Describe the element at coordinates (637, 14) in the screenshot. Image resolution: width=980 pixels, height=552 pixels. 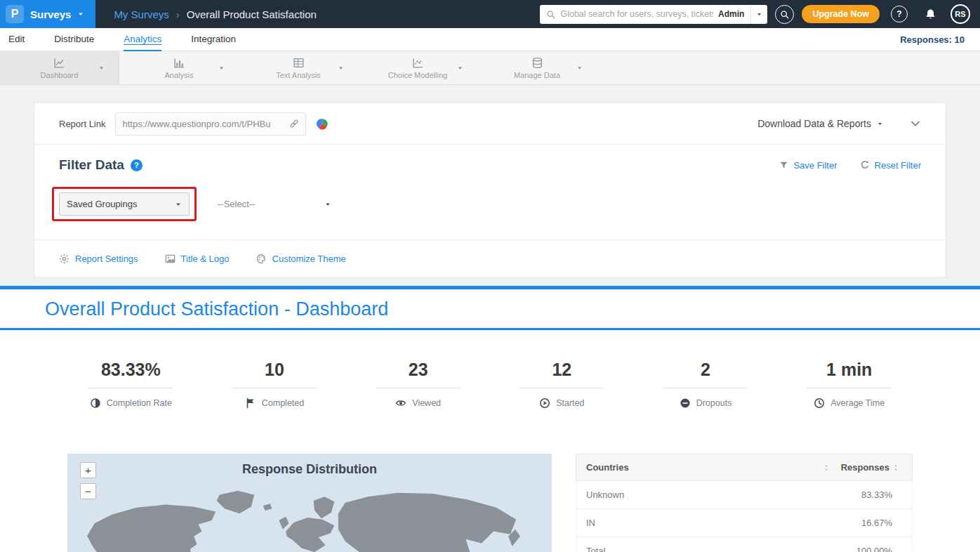
I see `global-search-input` at that location.